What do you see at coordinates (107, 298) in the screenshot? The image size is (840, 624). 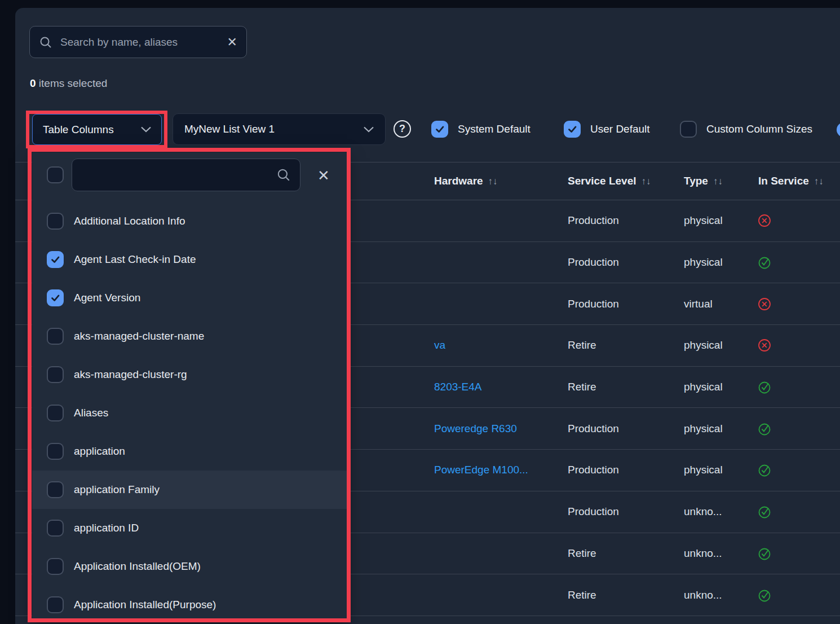 I see `column-option-label: Agent Version` at bounding box center [107, 298].